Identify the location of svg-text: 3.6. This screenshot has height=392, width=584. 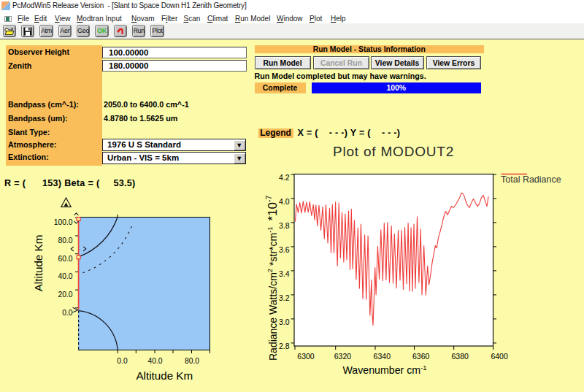
(285, 250).